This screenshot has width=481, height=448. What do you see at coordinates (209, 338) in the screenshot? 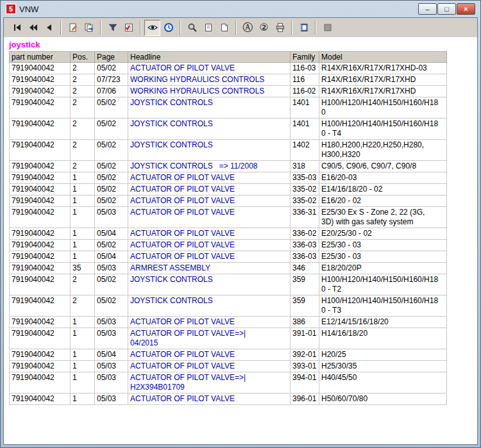
I see `headline-link: ACTUATOR OF PILOT VALVE=>| 04/2015` at bounding box center [209, 338].